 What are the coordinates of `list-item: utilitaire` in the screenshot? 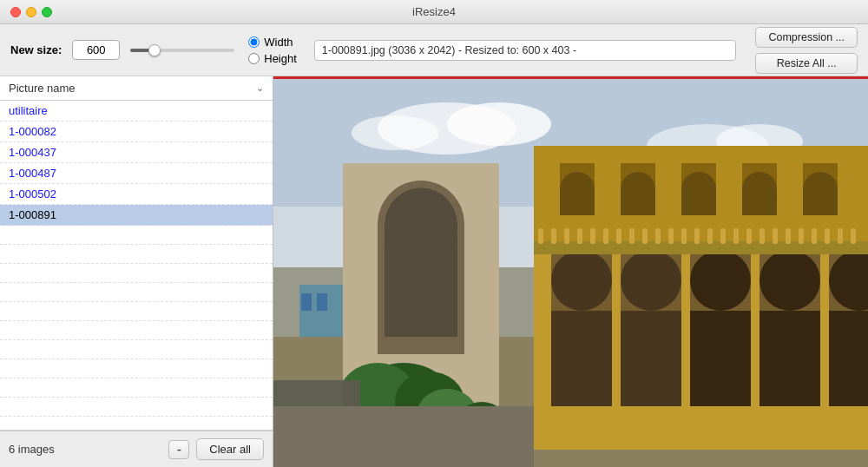 It's located at (136, 111).